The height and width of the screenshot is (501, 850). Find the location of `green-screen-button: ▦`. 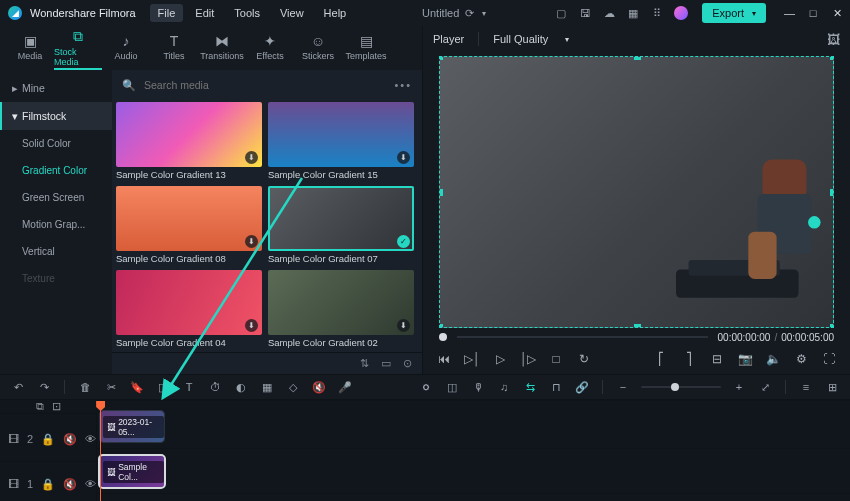

green-screen-button: ▦ is located at coordinates (267, 387).